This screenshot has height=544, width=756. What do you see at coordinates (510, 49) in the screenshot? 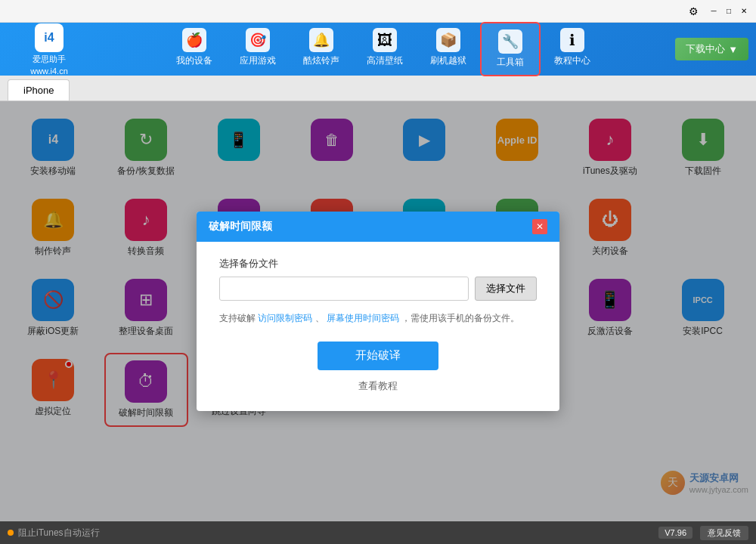
I see `nav-item-toolbox: 🔧 工具箱` at bounding box center [510, 49].